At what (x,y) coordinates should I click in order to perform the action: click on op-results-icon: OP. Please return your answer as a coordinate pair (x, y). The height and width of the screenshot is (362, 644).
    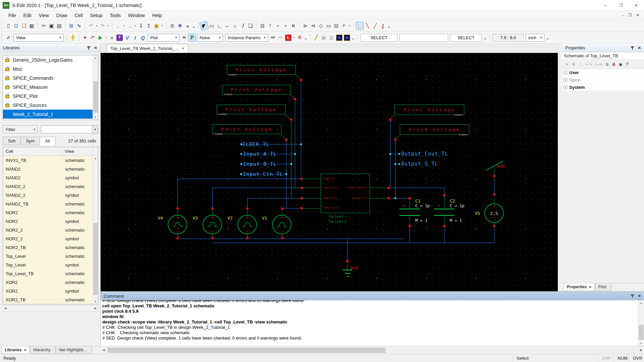
    Looking at the image, I should click on (273, 38).